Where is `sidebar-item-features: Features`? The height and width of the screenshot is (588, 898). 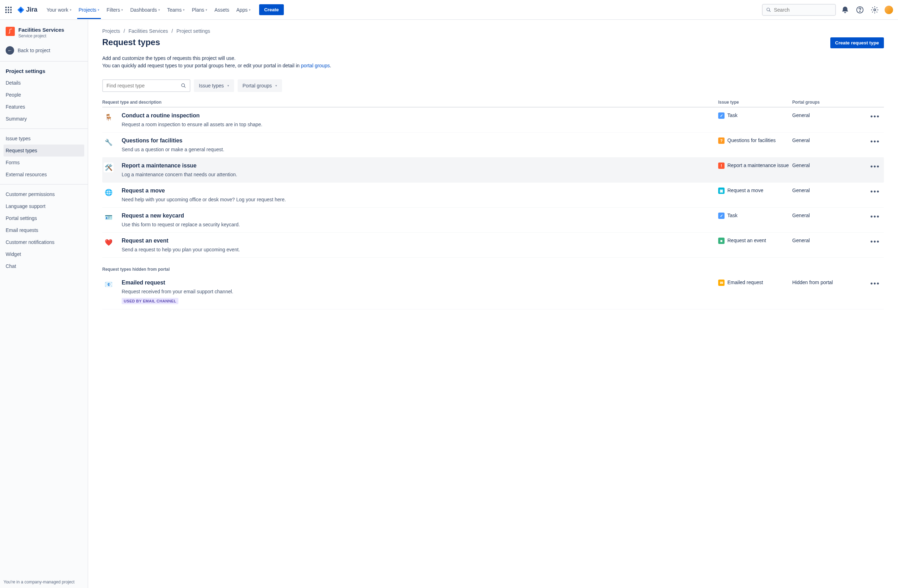
sidebar-item-features: Features is located at coordinates (44, 107).